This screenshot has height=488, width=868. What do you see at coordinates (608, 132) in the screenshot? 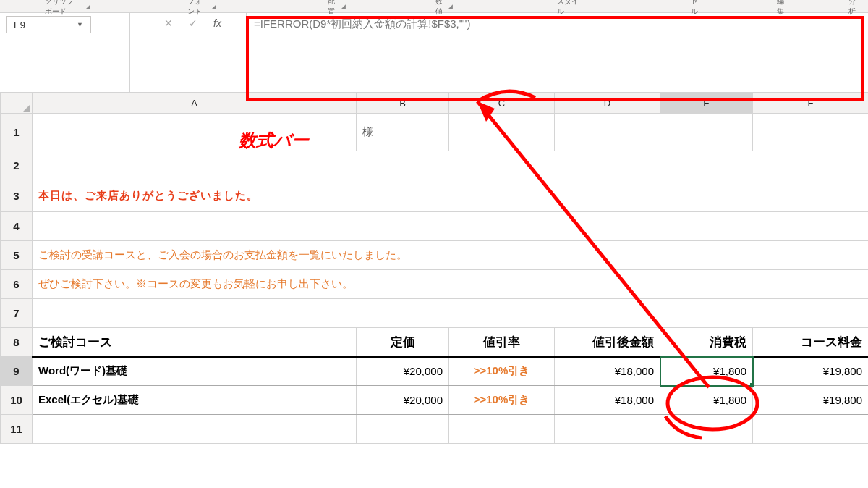
I see `cell-D1` at bounding box center [608, 132].